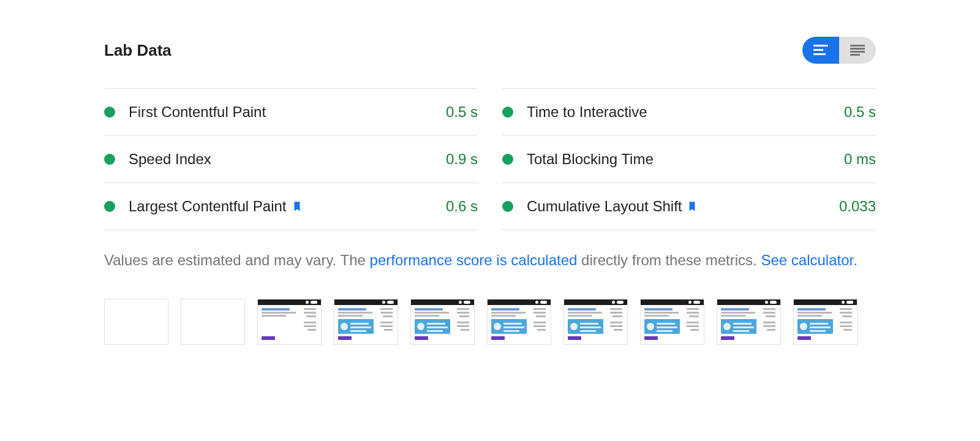  What do you see at coordinates (490, 260) in the screenshot?
I see `disclaimer: Values are estimated and may vary. The p…` at bounding box center [490, 260].